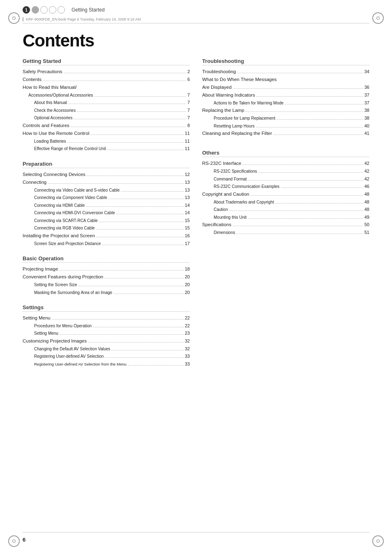 Image resolution: width=392 pixels, height=551 pixels. What do you see at coordinates (286, 225) in the screenshot?
I see `toc-entry-specifications: Specifications 50` at bounding box center [286, 225].